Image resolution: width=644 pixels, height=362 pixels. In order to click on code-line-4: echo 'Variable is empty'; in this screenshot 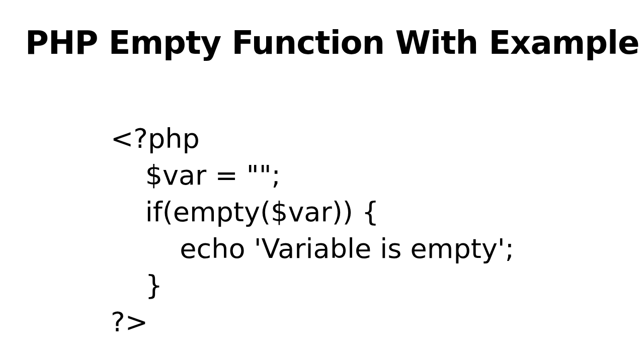, I will do `click(312, 248)`.